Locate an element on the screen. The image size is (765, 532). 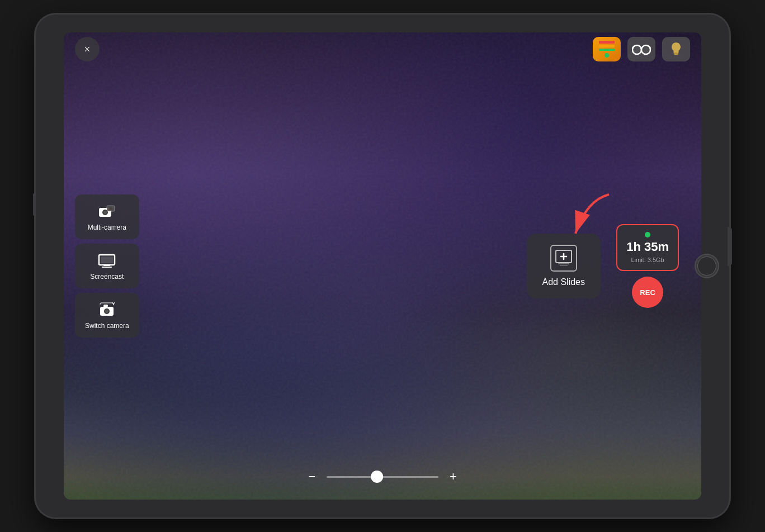
add-slides-label: Add Slides is located at coordinates (564, 282).